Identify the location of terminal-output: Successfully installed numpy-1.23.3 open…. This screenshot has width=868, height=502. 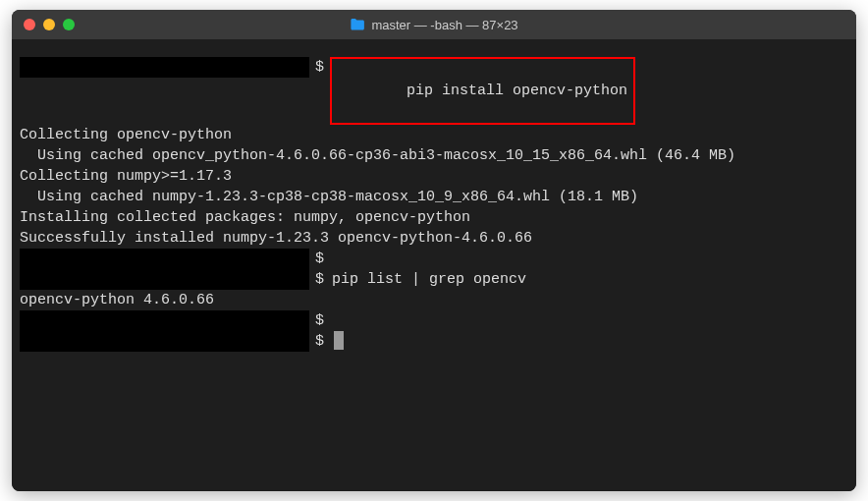
(434, 238).